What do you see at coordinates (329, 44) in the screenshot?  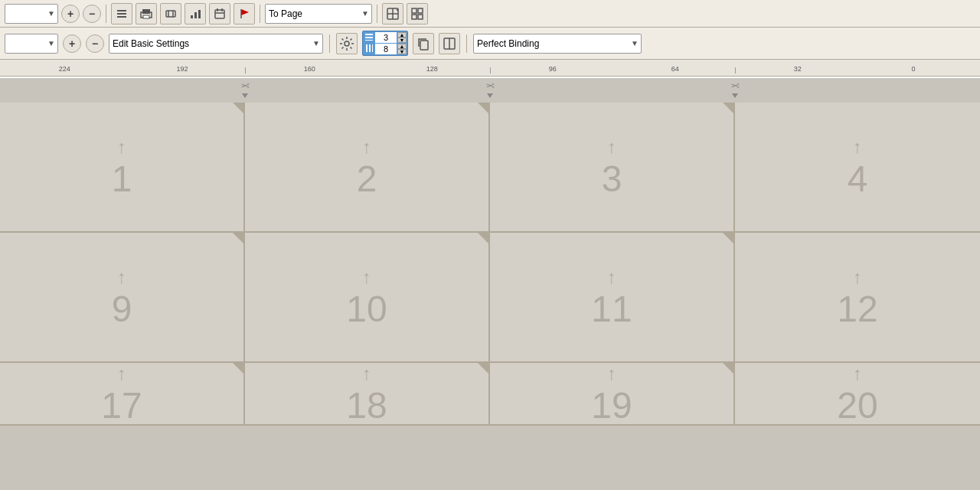 I see `separator4` at bounding box center [329, 44].